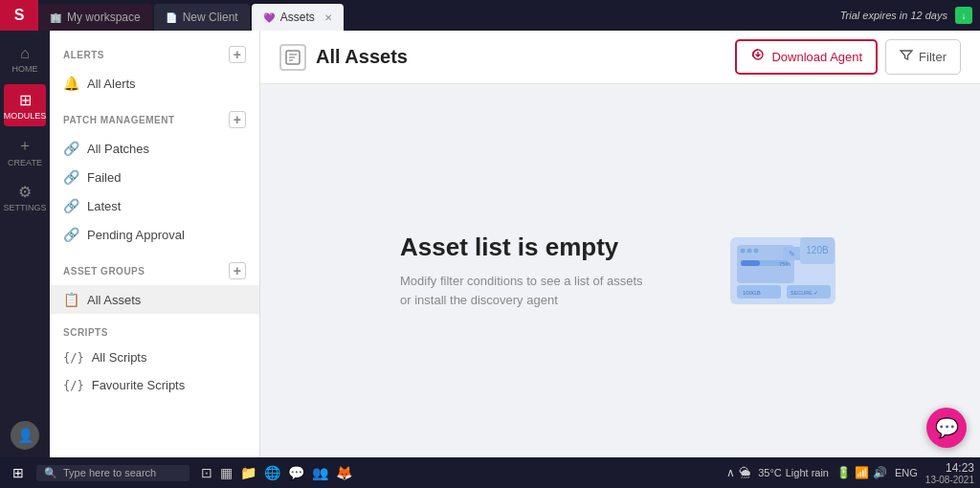 This screenshot has width=980, height=488. I want to click on tab-assets-label: Assets, so click(298, 17).